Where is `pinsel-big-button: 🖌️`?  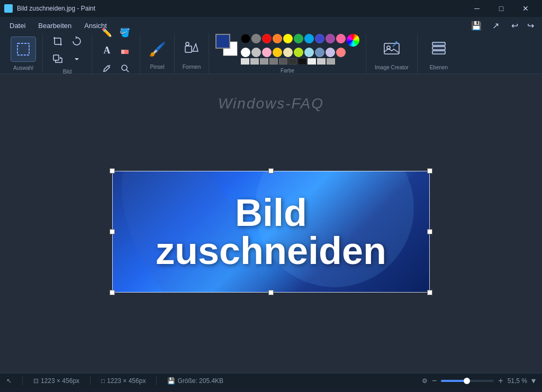
pinsel-big-button: 🖌️ is located at coordinates (157, 49).